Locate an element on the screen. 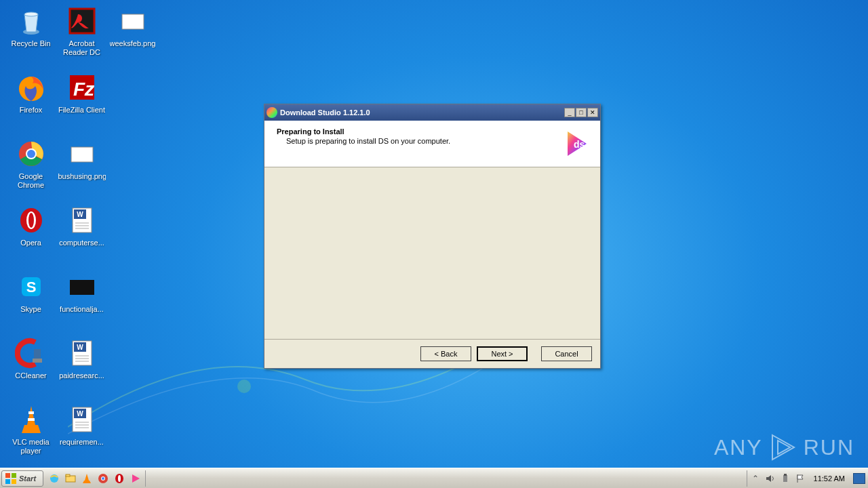 This screenshot has width=868, height=488. icon-label: Acrobat Reader DC is located at coordinates (82, 48).